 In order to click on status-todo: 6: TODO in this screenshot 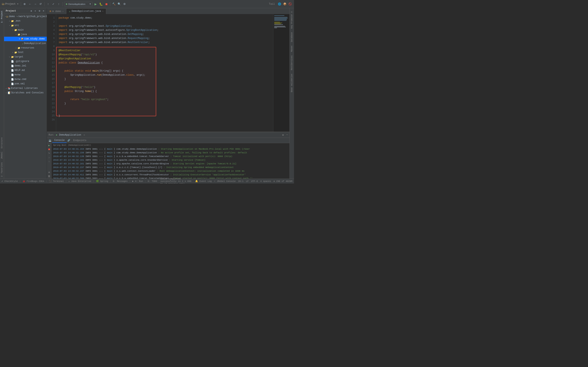, I will do `click(152, 181)`.